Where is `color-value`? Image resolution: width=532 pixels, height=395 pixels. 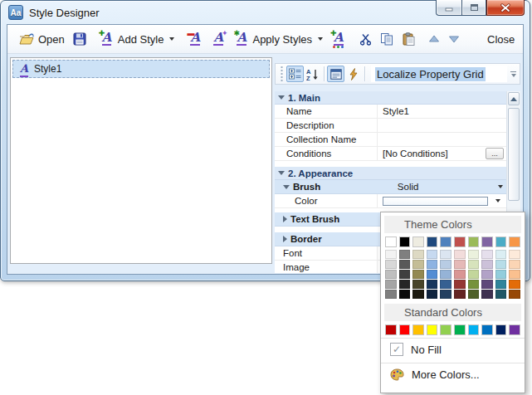
color-value is located at coordinates (442, 201).